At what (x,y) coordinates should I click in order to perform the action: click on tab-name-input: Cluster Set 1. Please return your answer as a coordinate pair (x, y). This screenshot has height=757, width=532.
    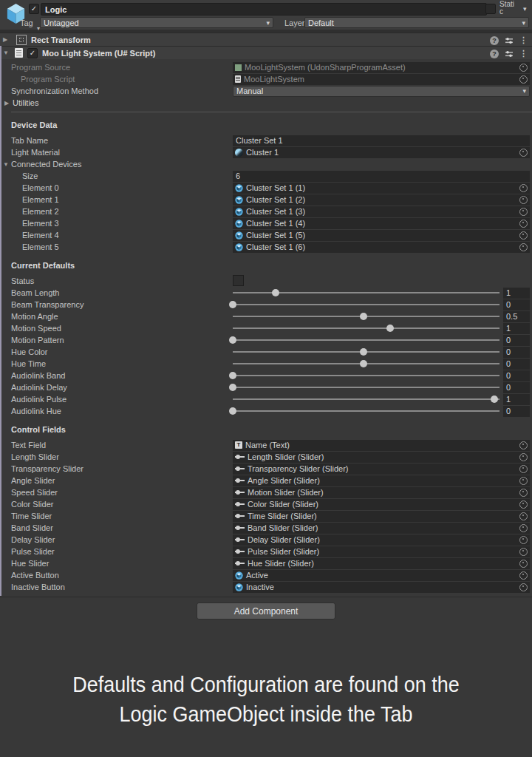
    Looking at the image, I should click on (381, 140).